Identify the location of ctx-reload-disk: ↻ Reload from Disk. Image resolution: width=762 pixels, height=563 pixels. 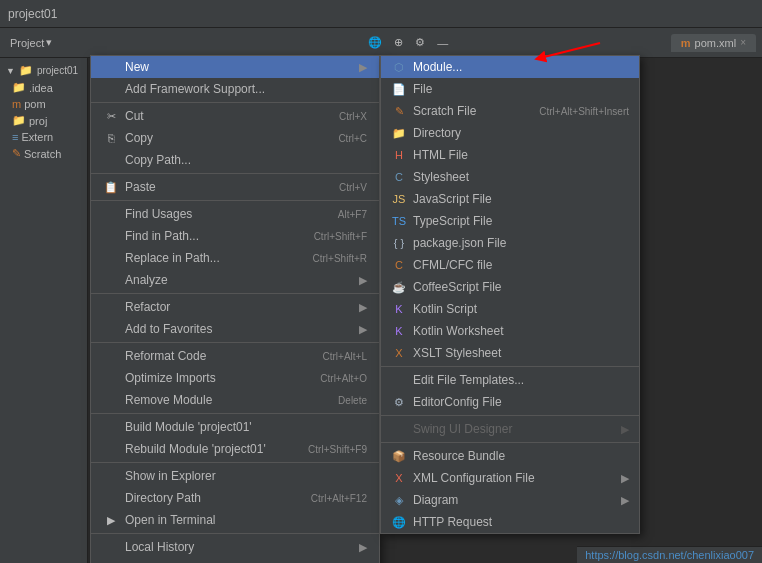
(235, 560).